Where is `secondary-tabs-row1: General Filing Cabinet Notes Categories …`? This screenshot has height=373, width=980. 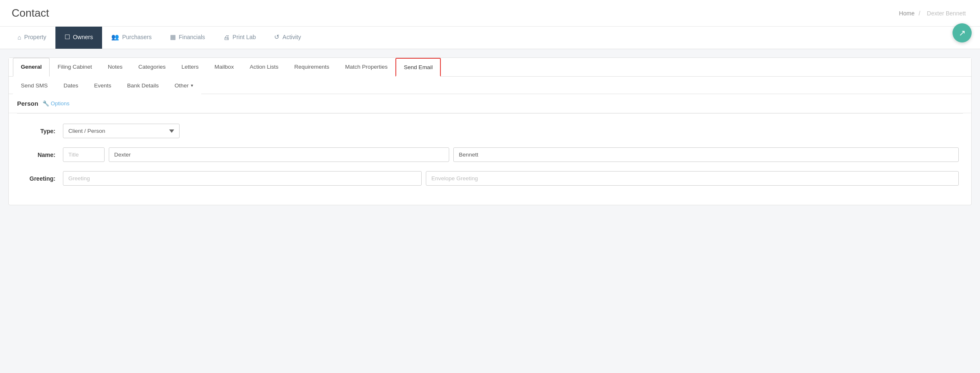 secondary-tabs-row1: General Filing Cabinet Notes Categories … is located at coordinates (490, 67).